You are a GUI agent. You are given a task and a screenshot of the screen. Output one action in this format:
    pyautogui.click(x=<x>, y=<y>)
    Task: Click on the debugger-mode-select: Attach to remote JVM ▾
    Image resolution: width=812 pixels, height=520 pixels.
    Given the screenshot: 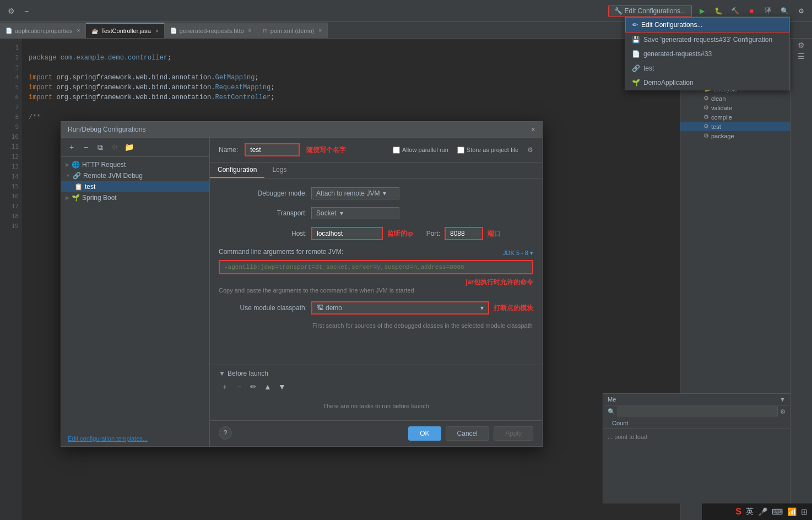 What is the action you would take?
    pyautogui.click(x=355, y=193)
    